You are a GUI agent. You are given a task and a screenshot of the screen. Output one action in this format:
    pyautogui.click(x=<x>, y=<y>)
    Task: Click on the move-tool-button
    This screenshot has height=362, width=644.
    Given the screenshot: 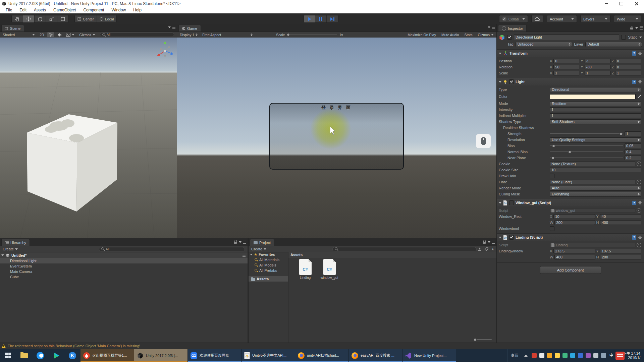 What is the action you would take?
    pyautogui.click(x=29, y=19)
    